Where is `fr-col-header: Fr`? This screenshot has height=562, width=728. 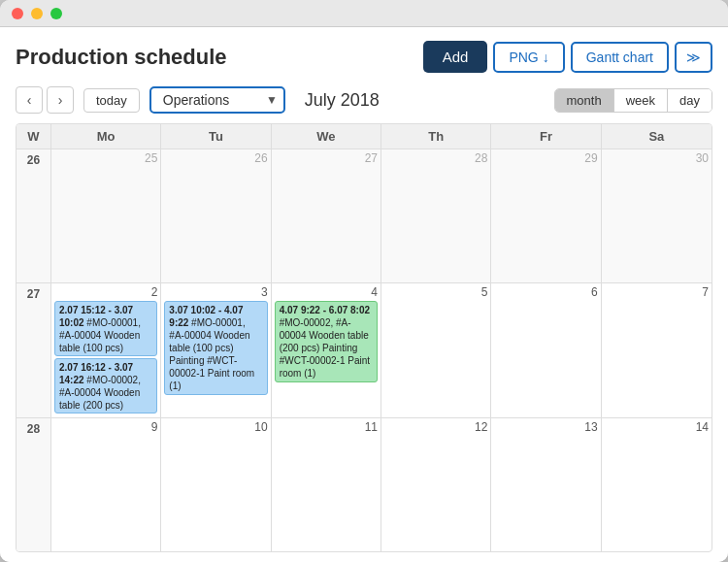 fr-col-header: Fr is located at coordinates (546, 136).